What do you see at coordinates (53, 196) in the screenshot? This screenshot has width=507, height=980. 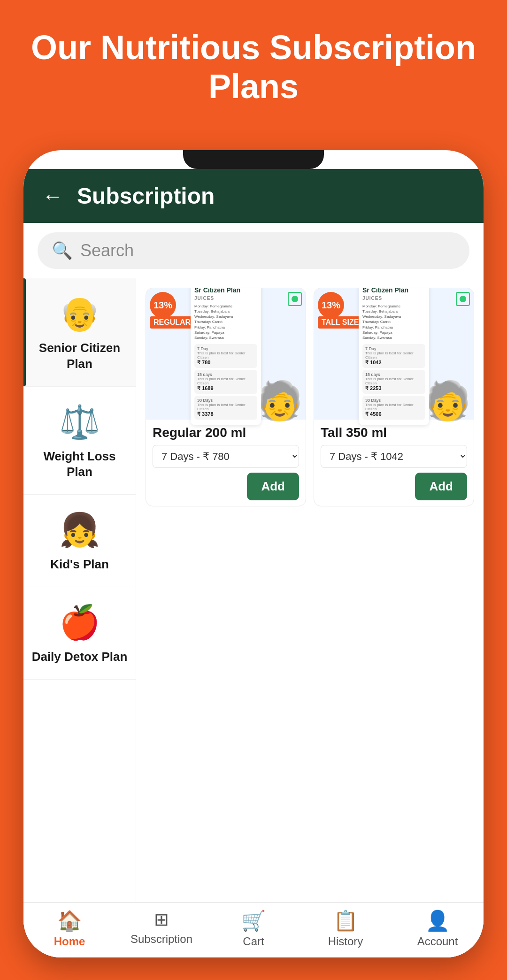 I see `back-button: ←` at bounding box center [53, 196].